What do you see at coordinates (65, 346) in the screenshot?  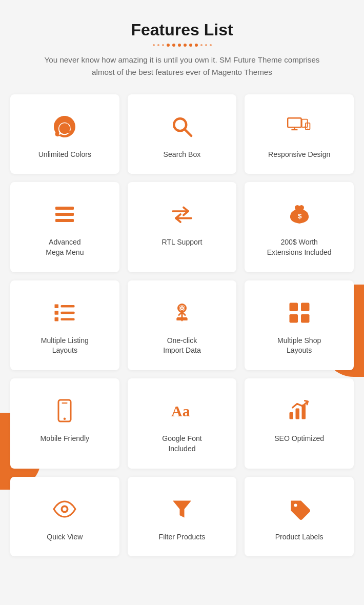 I see `card-label-listing-layouts: Multiple ListingLayouts` at bounding box center [65, 346].